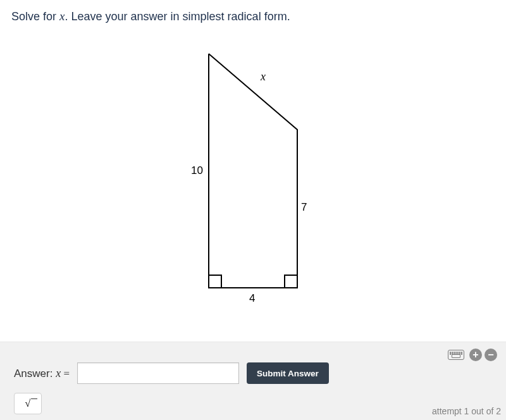 The width and height of the screenshot is (506, 420). I want to click on answer-label: Answer: x =, so click(42, 373).